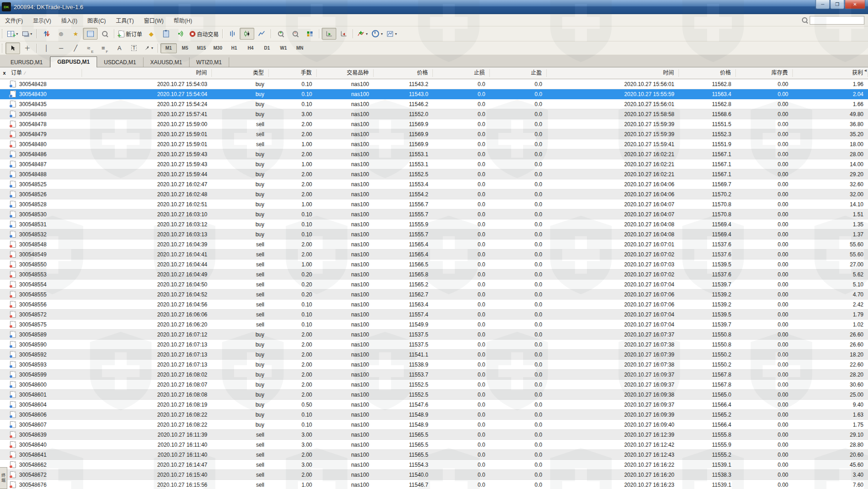 The height and width of the screenshot is (489, 868). What do you see at coordinates (204, 34) in the screenshot?
I see `autotrading-button: 自动交易` at bounding box center [204, 34].